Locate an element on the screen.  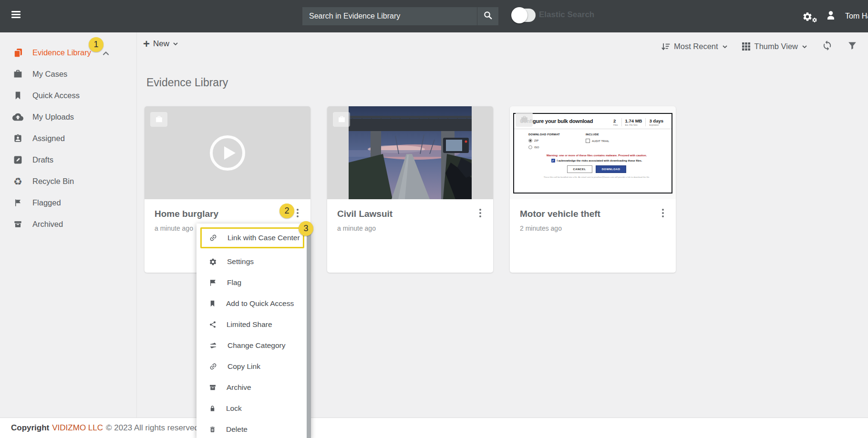
menu-item-label: Change Category is located at coordinates (257, 346).